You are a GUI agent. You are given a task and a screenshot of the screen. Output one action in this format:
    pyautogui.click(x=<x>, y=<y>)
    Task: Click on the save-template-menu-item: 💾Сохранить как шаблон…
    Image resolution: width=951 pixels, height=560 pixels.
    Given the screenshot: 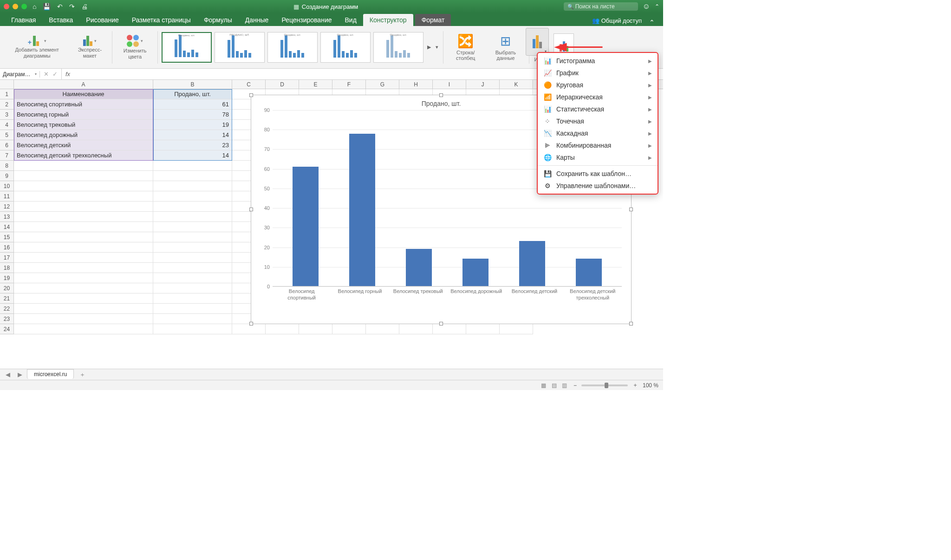 What is the action you would take?
    pyautogui.click(x=598, y=174)
    